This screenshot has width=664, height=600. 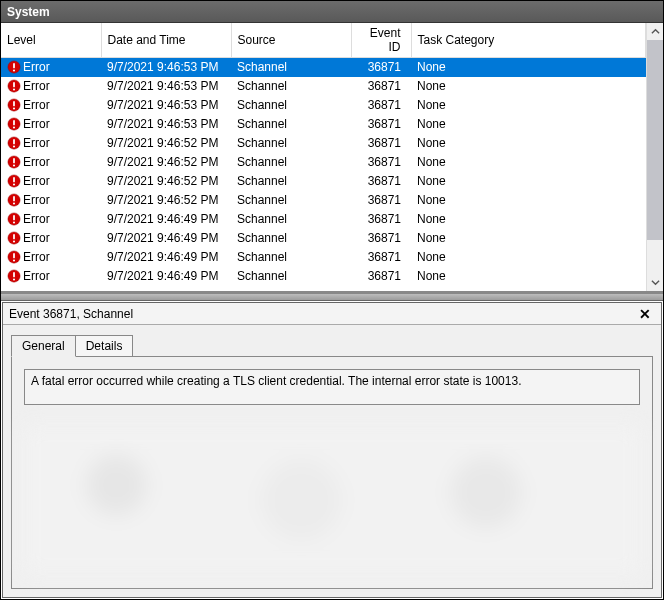 I want to click on scroll-up-arrow-icon, so click(x=655, y=32).